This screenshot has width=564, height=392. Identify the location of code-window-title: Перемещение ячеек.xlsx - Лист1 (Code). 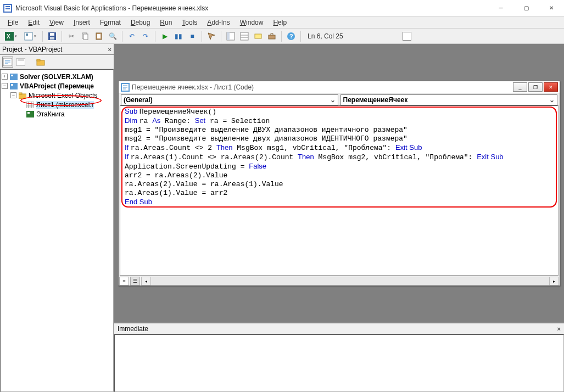
(322, 87).